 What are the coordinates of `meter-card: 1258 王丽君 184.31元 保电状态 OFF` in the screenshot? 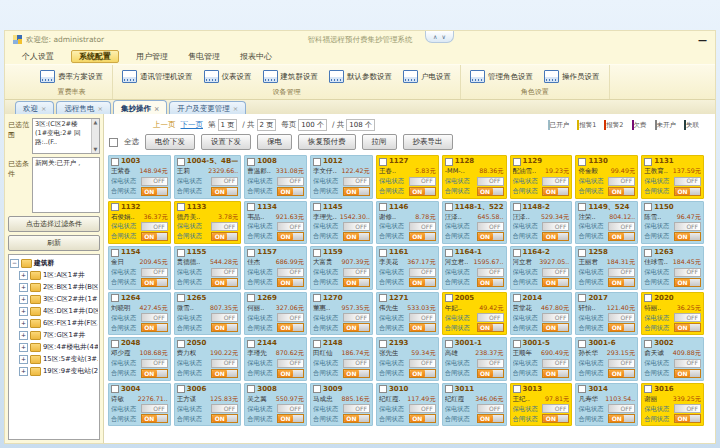 It's located at (606, 268).